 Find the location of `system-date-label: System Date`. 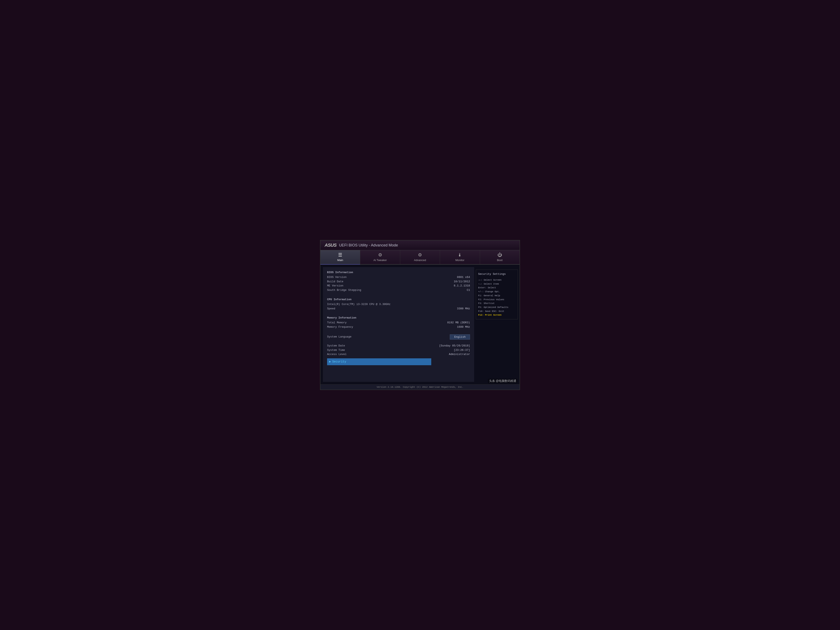

system-date-label: System Date is located at coordinates (356, 346).